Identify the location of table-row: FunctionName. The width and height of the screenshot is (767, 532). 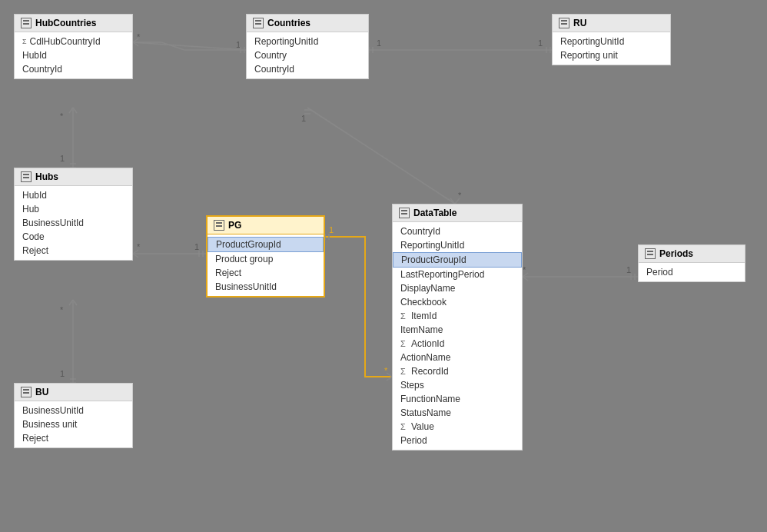
(457, 399).